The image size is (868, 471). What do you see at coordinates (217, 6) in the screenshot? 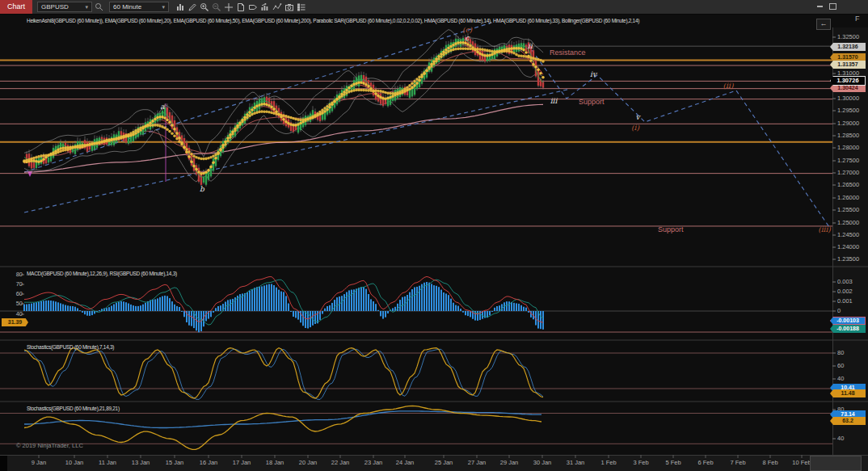
I see `zoom-out-icon-button` at bounding box center [217, 6].